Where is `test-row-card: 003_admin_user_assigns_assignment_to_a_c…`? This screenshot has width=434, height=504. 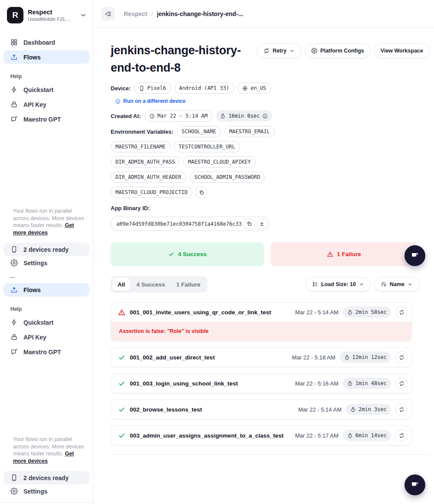 test-row-card: 003_admin_user_assigns_assignment_to_a_c… is located at coordinates (261, 435).